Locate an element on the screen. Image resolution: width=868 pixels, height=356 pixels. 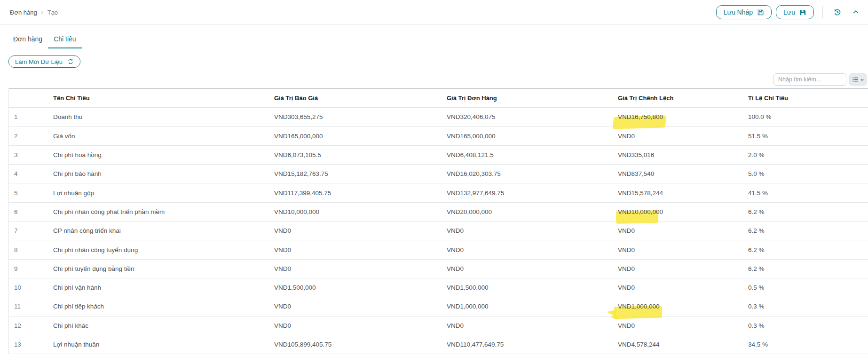
cell-ratio-value: 41.5 % is located at coordinates (808, 193).